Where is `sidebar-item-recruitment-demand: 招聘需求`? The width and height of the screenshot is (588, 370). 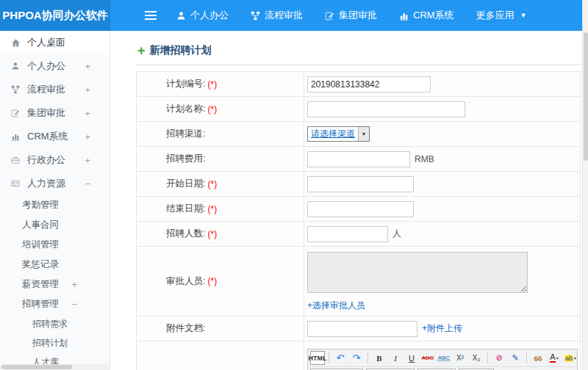 sidebar-item-recruitment-demand: 招聘需求 is located at coordinates (54, 324).